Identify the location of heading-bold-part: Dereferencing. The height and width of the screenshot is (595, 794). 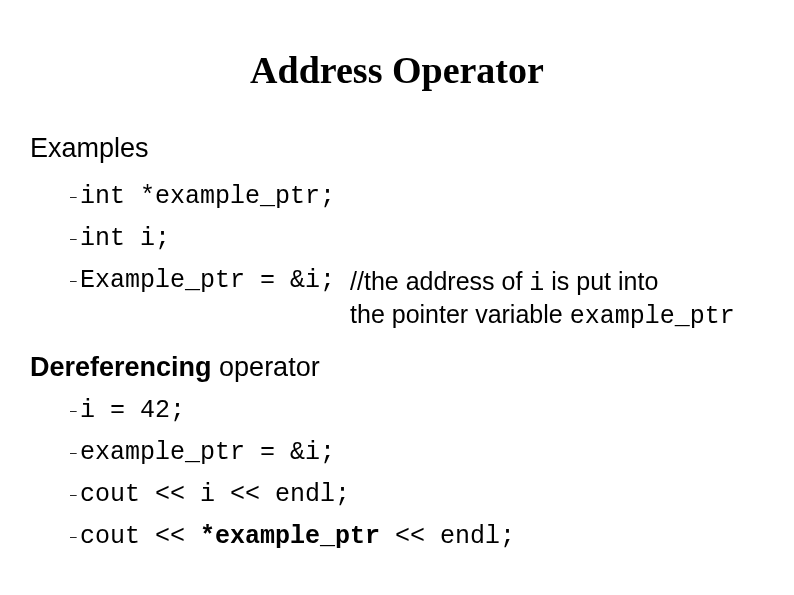
(121, 367).